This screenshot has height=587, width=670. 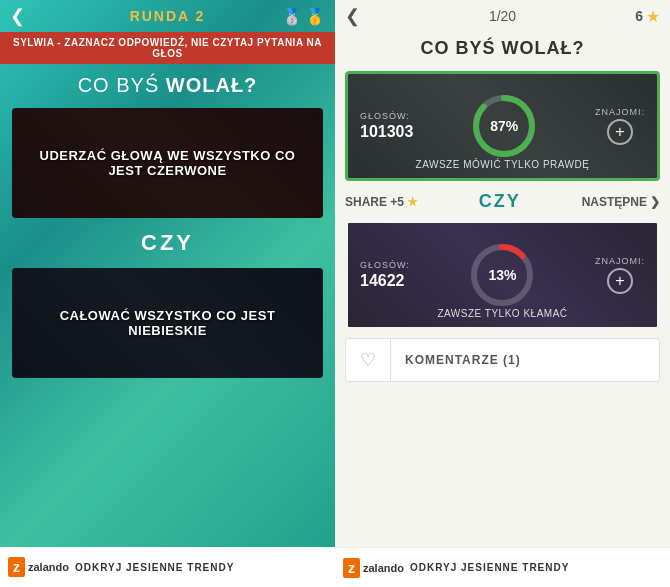 What do you see at coordinates (500, 202) in the screenshot?
I see `czy-middle-right: CZY` at bounding box center [500, 202].